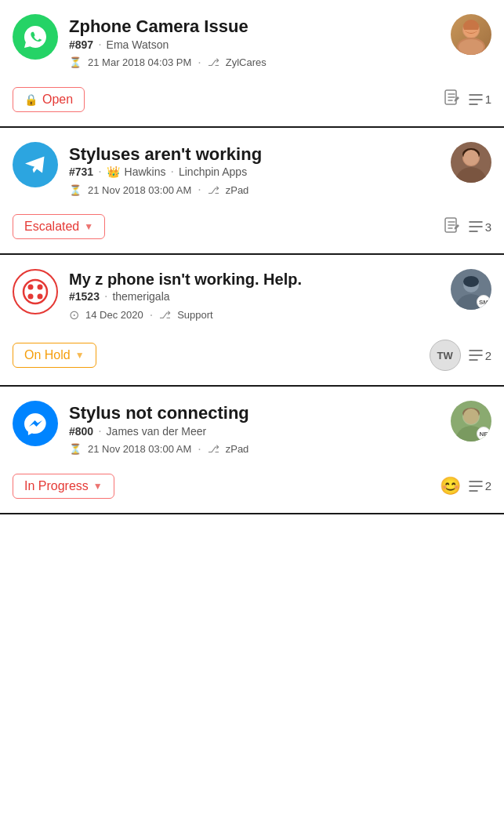 The image size is (504, 814). Describe the element at coordinates (467, 99) in the screenshot. I see `footer-right-1: 1` at that location.